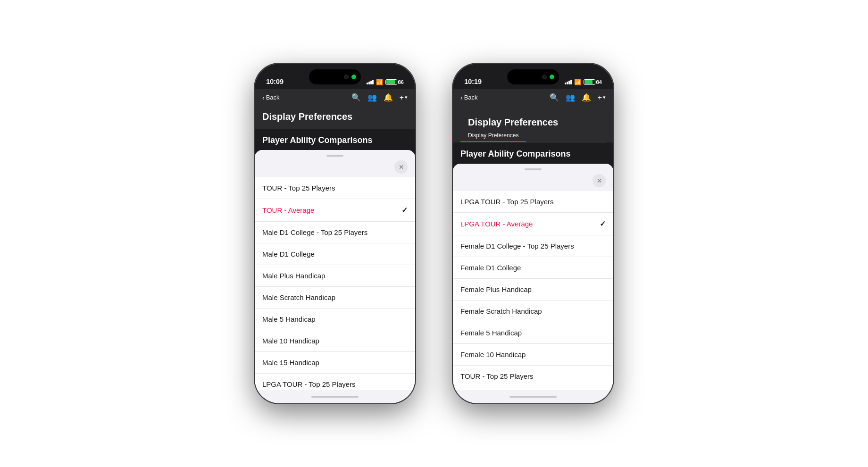 This screenshot has width=868, height=467. What do you see at coordinates (533, 234) in the screenshot?
I see `screen-right: 10:19 📶 84 ‹` at bounding box center [533, 234].